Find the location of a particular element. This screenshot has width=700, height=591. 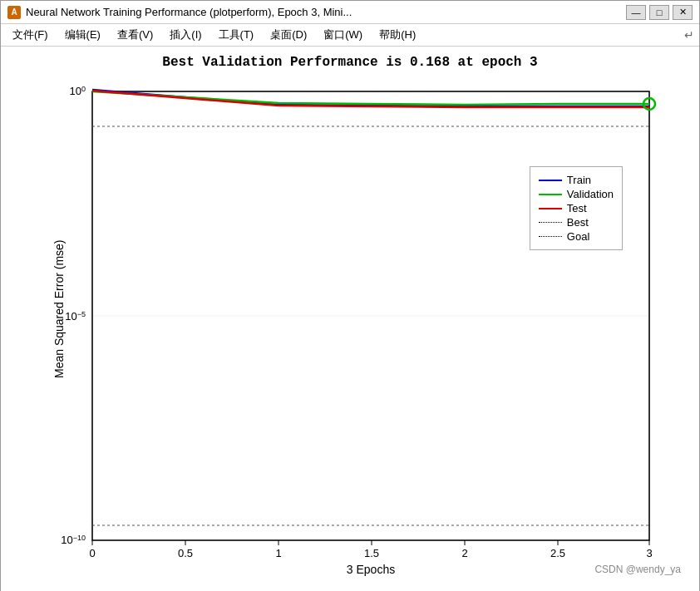

menu-insert: 插入(I) is located at coordinates (185, 35).